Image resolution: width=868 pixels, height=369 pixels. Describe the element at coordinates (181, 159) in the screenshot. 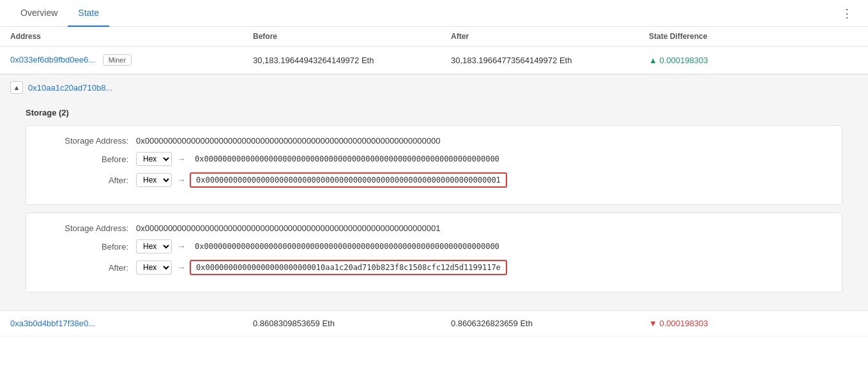

I see `arrow-icon-1: →` at that location.